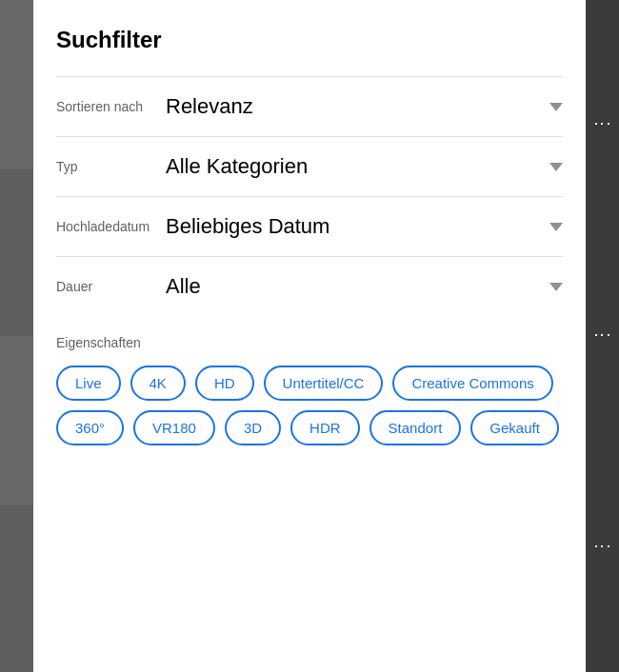 Image resolution: width=619 pixels, height=672 pixels. I want to click on tag-chip-hd: HD, so click(225, 383).